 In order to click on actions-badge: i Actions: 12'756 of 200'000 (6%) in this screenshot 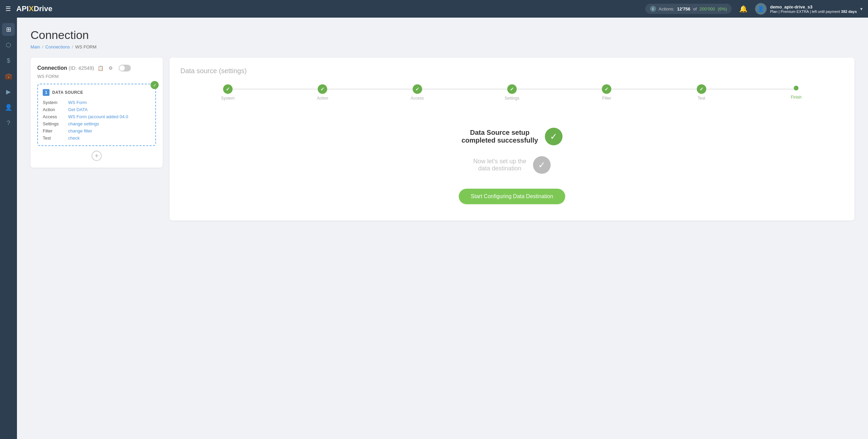, I will do `click(689, 9)`.